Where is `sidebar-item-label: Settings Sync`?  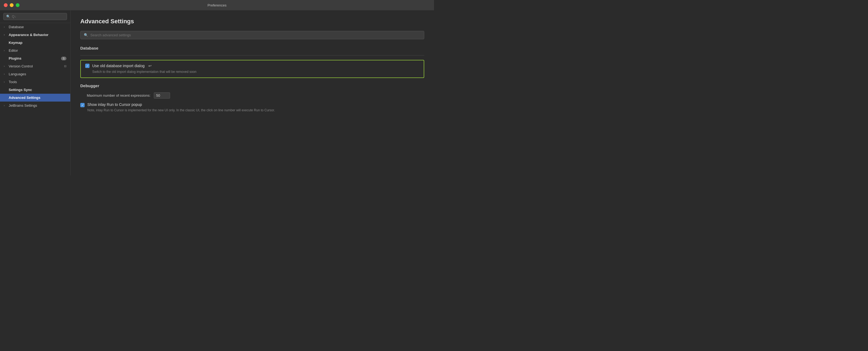
sidebar-item-label: Settings Sync is located at coordinates (20, 90).